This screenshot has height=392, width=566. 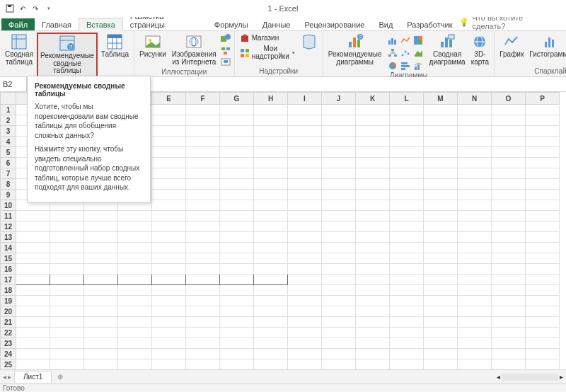 What do you see at coordinates (57, 24) in the screenshot?
I see `tab-home: Главная` at bounding box center [57, 24].